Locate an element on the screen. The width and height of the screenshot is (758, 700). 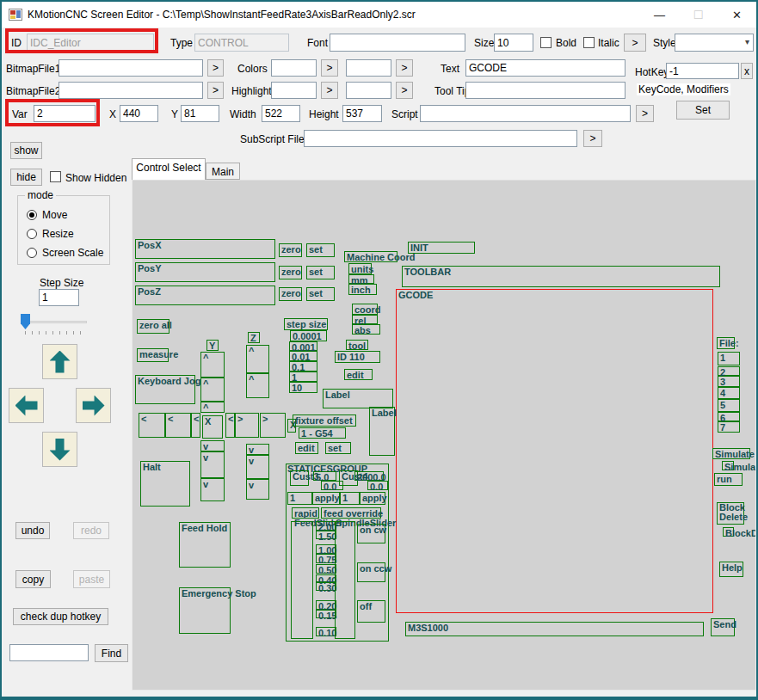
show-button: show is located at coordinates (26, 150).